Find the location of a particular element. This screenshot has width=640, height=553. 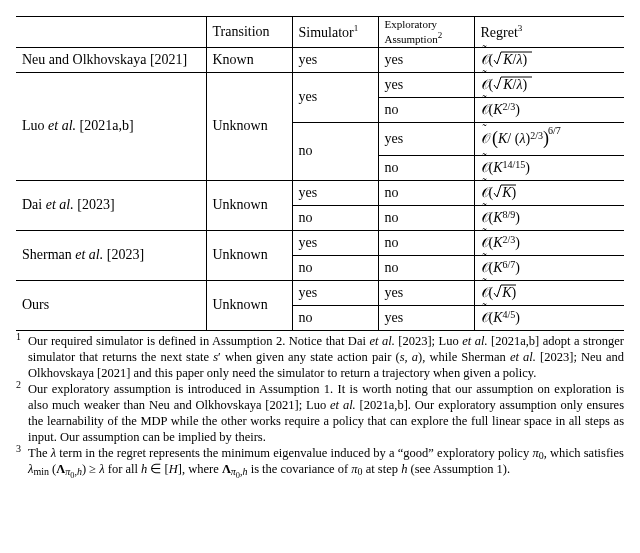

paper-luo: Luo et al. [2021a,b] is located at coordinates (111, 126).